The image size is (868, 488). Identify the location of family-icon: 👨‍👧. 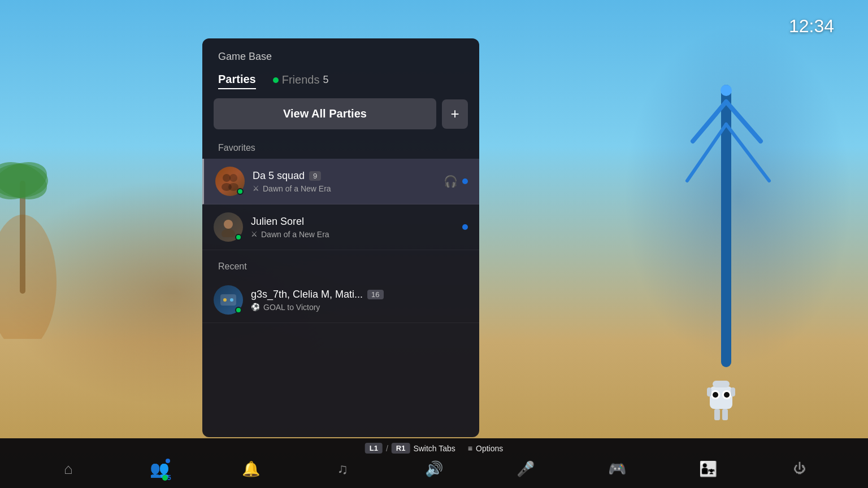
(708, 469).